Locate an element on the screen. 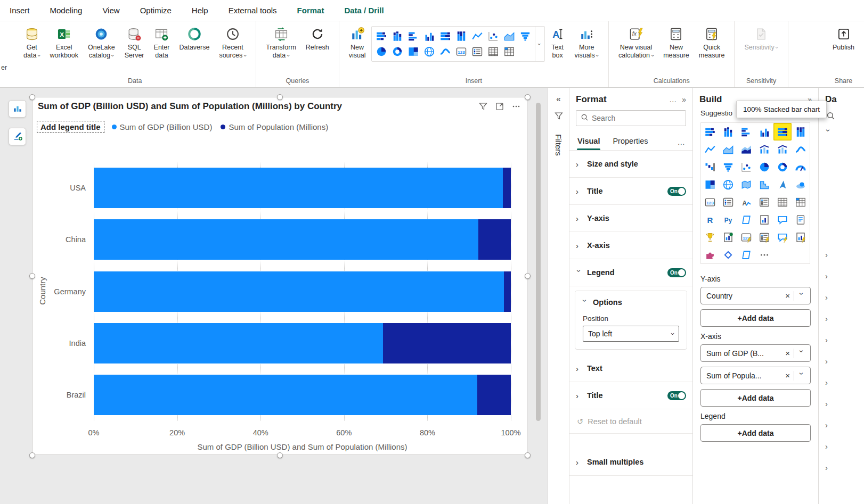 This screenshot has width=864, height=504. visual-type-goals is located at coordinates (710, 237).